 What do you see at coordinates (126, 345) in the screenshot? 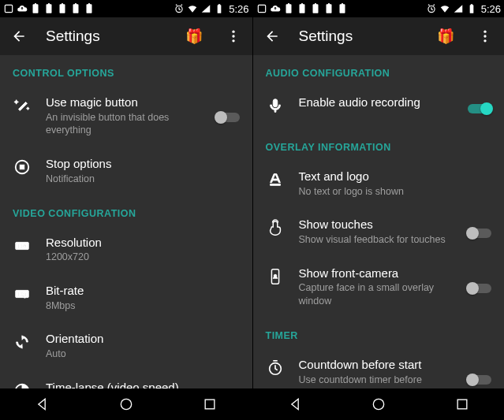
I see `row-orientation: Orientation Auto` at bounding box center [126, 345].